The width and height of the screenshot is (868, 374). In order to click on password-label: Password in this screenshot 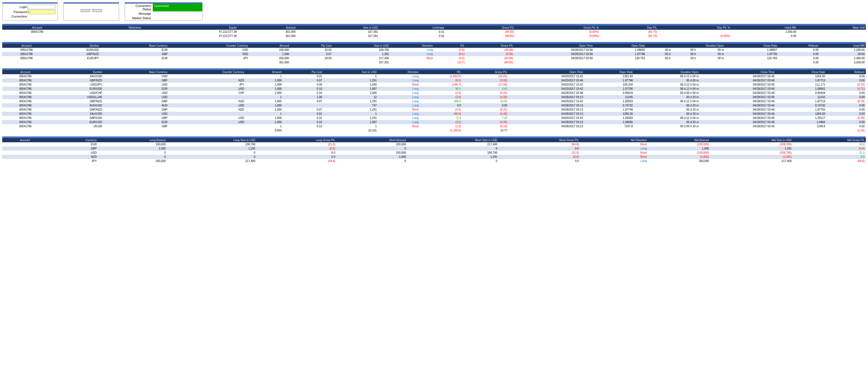, I will do `click(16, 12)`.